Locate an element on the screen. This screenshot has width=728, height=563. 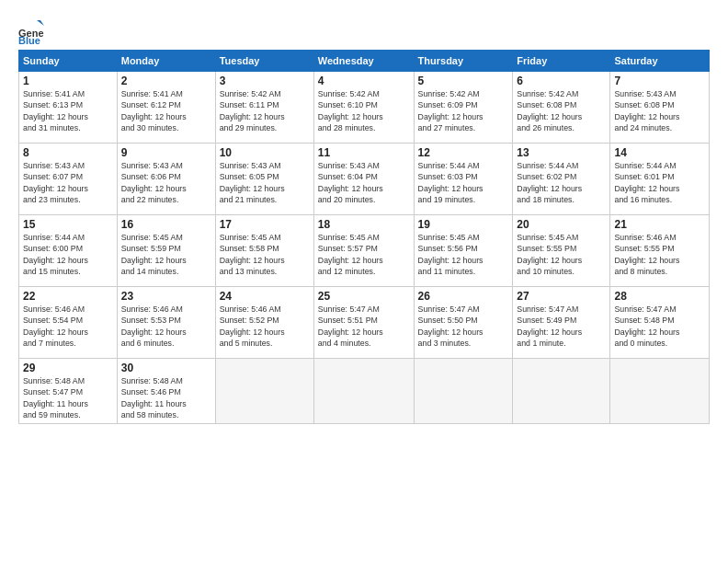
day-number: 25 is located at coordinates (364, 296).